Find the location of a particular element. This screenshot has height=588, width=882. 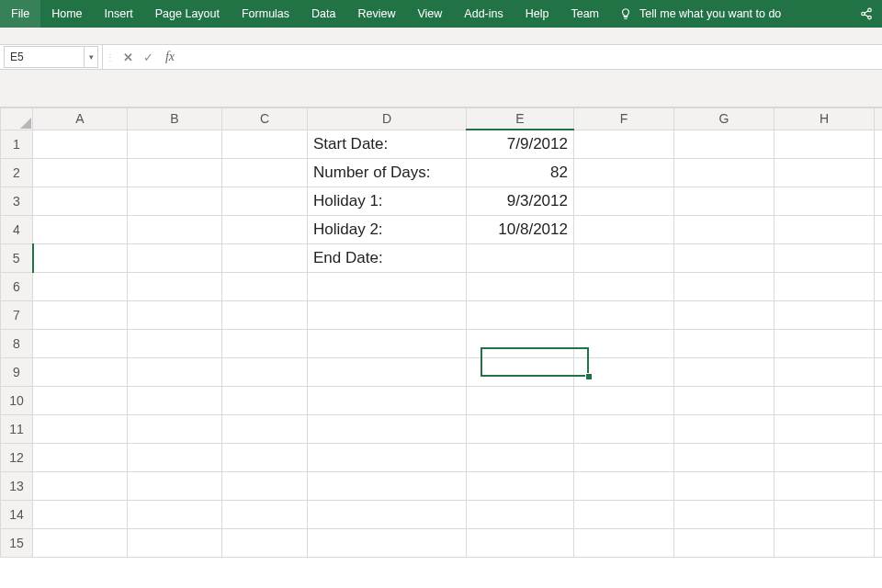

cell-A15 is located at coordinates (81, 544).